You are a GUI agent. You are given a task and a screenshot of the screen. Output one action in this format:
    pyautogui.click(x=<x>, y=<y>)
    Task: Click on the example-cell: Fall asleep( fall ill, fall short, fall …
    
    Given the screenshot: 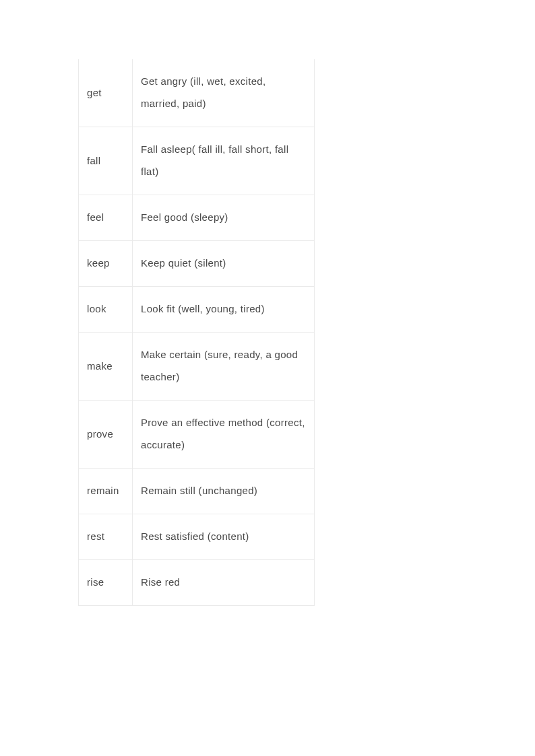 What is the action you would take?
    pyautogui.click(x=224, y=162)
    